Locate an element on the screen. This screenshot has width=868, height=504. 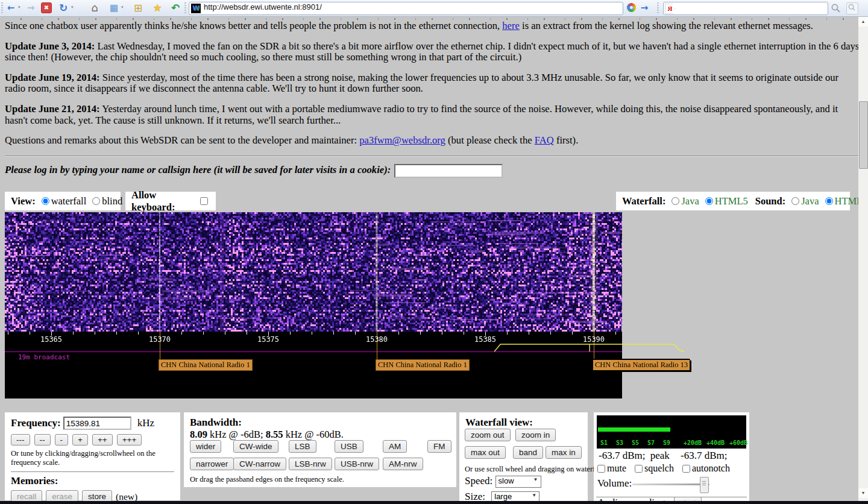
squelch-checkbox is located at coordinates (639, 469).